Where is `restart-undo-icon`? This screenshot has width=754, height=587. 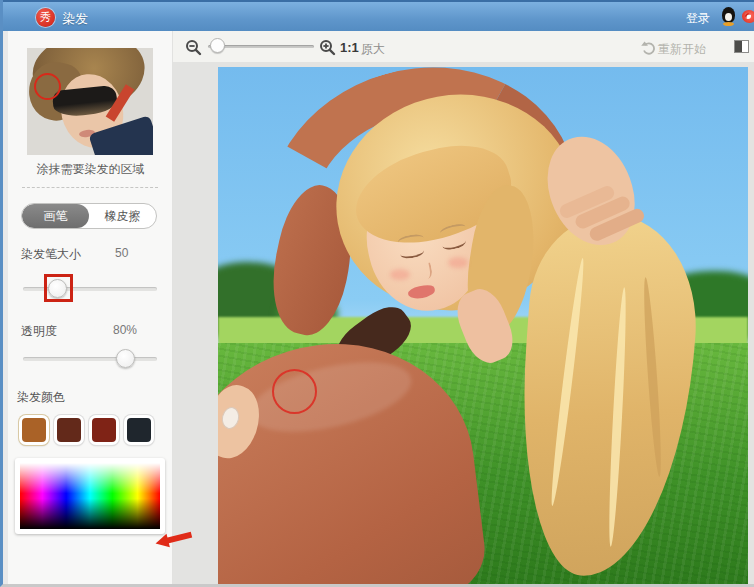 restart-undo-icon is located at coordinates (648, 48).